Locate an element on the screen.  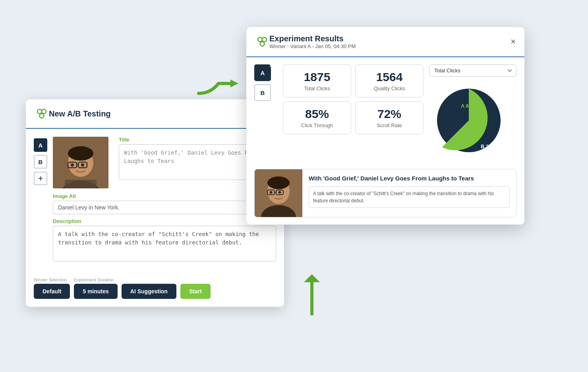
quality-clicks-label: Quality Clicks is located at coordinates (389, 88).